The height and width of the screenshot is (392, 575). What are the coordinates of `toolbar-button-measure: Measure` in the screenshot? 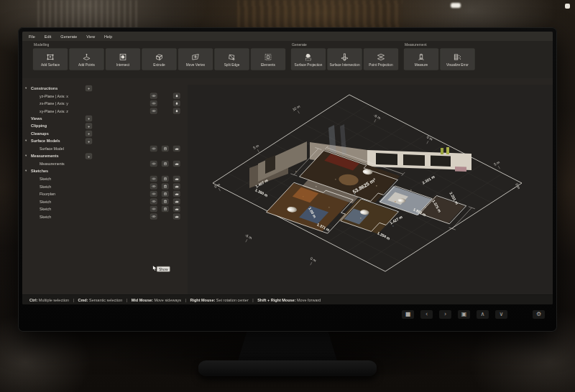 It's located at (421, 60).